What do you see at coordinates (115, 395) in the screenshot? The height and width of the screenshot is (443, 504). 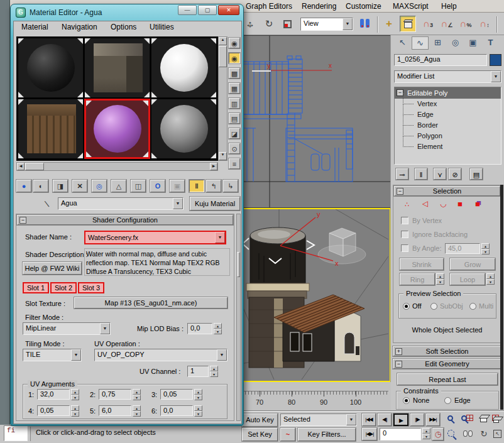 I see `uv-arg-2-field: 0,75` at bounding box center [115, 395].